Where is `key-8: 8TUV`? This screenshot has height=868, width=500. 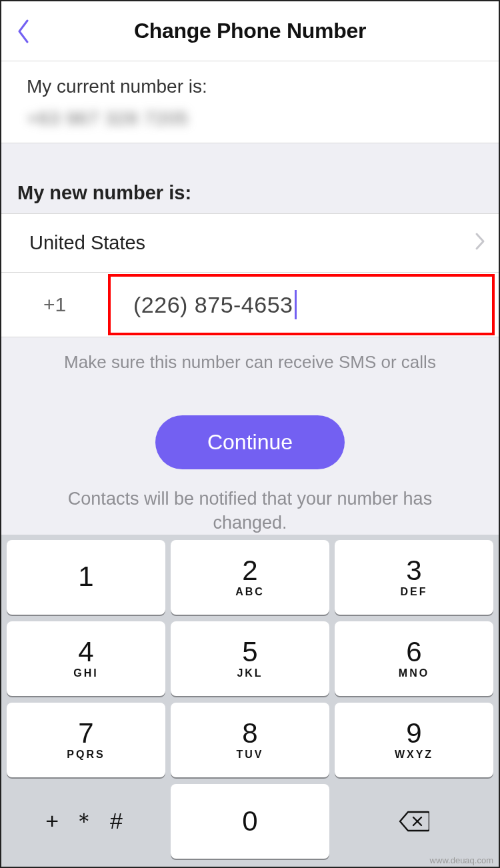
key-8: 8TUV is located at coordinates (250, 740).